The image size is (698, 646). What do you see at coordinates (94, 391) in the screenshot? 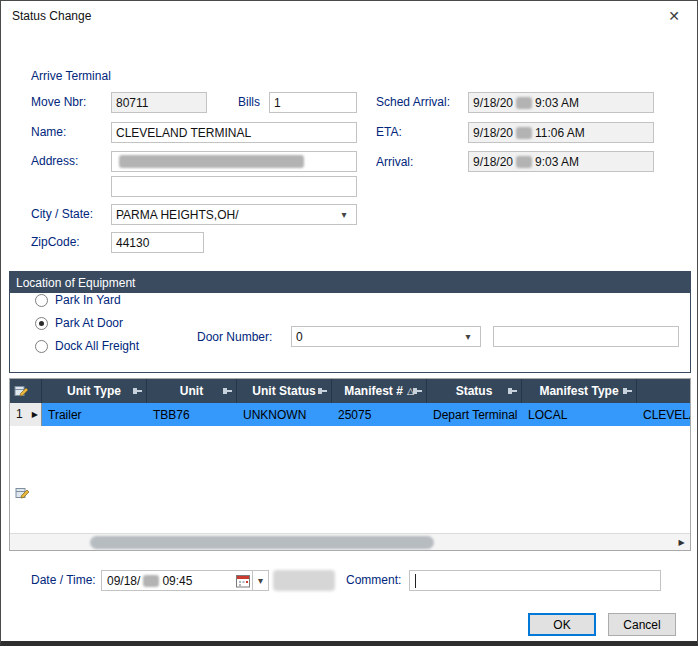
I see `column-header-unit-type: Unit Type` at bounding box center [94, 391].